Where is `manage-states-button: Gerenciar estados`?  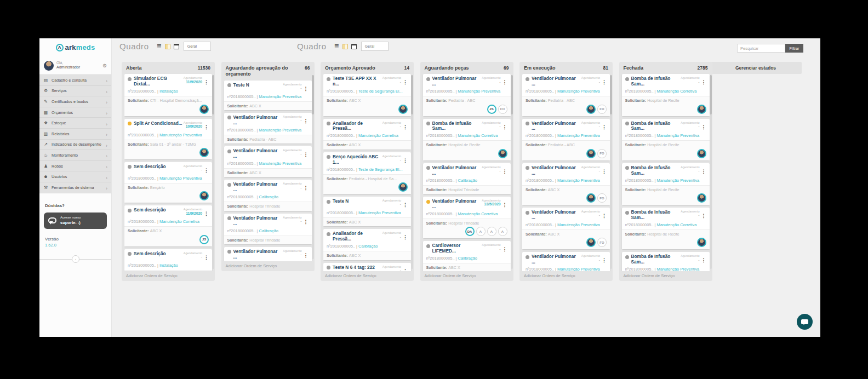 manage-states-button: Gerenciar estados is located at coordinates (756, 68).